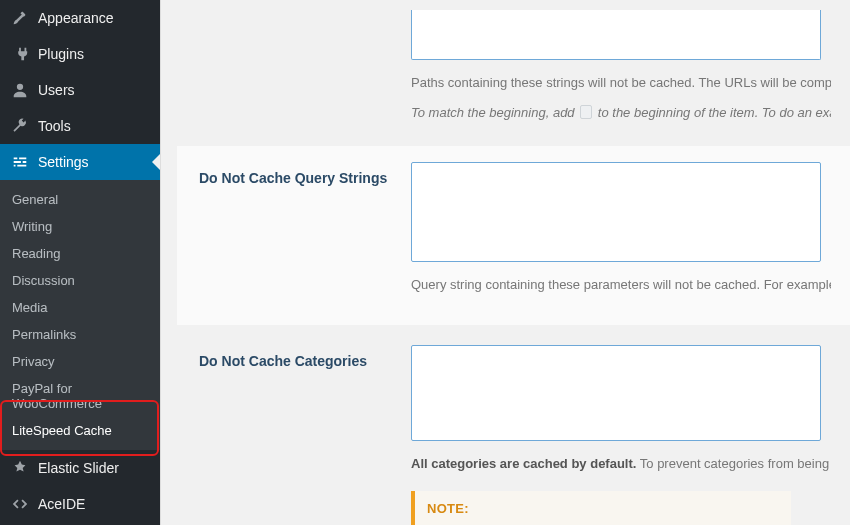 Image resolution: width=850 pixels, height=525 pixels. What do you see at coordinates (76, 18) in the screenshot?
I see `sidebar-item-label: Appearance` at bounding box center [76, 18].